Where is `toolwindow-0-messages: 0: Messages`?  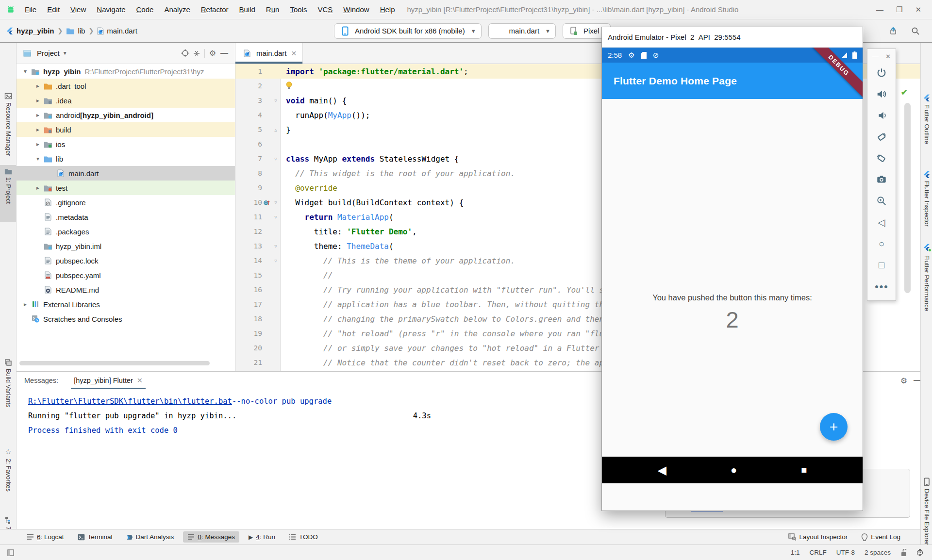 toolwindow-0-messages: 0: Messages is located at coordinates (211, 537).